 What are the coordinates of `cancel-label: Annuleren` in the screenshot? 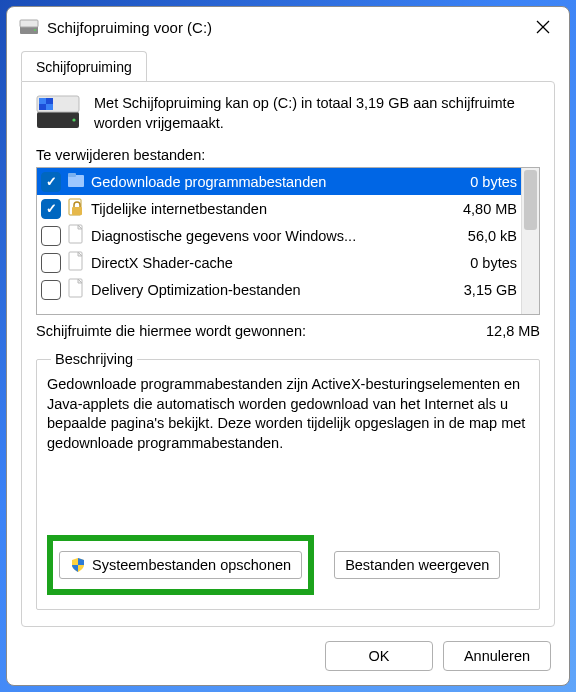 It's located at (497, 656).